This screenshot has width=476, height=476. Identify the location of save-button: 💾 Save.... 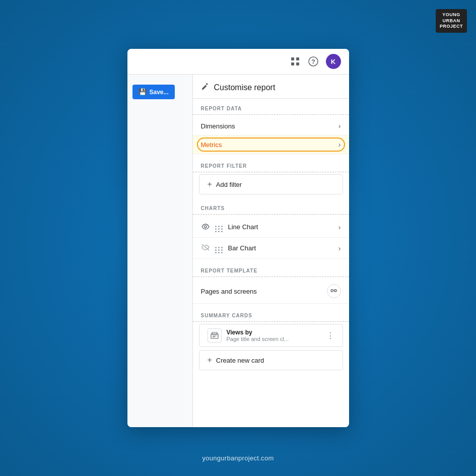
(154, 92).